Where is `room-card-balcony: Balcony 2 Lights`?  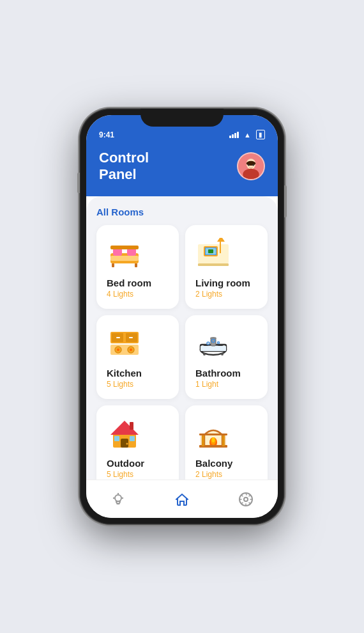
room-card-balcony: Balcony 2 Lights is located at coordinates (226, 442).